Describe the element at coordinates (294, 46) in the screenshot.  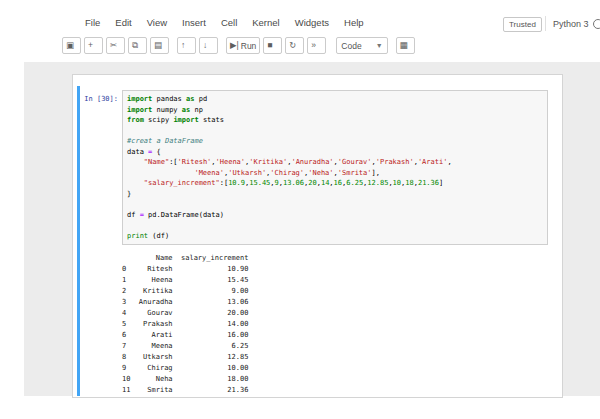
I see `restart-kernel-button: ↻` at that location.